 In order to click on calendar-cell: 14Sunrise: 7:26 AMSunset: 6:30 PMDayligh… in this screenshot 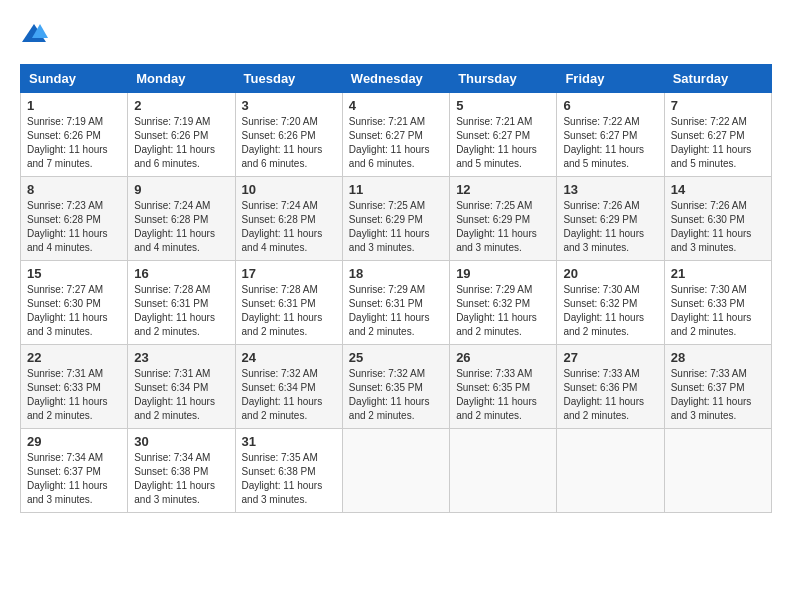, I will do `click(718, 219)`.